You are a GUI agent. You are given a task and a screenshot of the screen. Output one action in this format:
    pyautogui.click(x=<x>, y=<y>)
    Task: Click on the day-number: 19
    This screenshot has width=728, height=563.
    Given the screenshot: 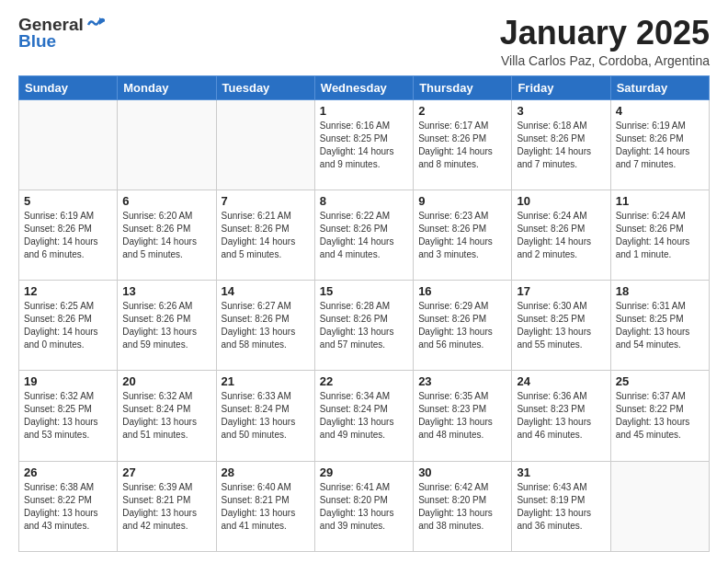 What is the action you would take?
    pyautogui.click(x=68, y=381)
    